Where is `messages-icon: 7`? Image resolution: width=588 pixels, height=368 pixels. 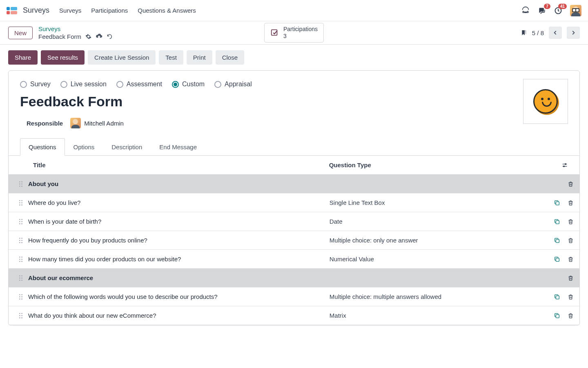
messages-icon: 7 is located at coordinates (542, 11).